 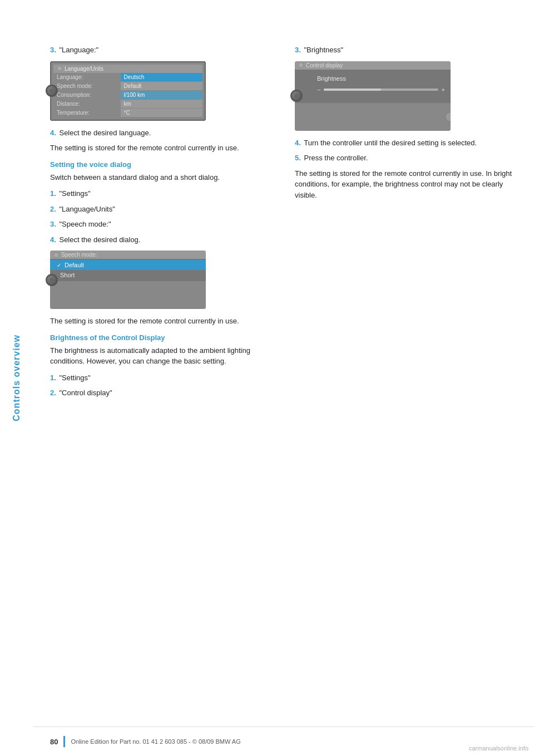 I want to click on step-3-b-text: "Brightness", so click(x=324, y=50).